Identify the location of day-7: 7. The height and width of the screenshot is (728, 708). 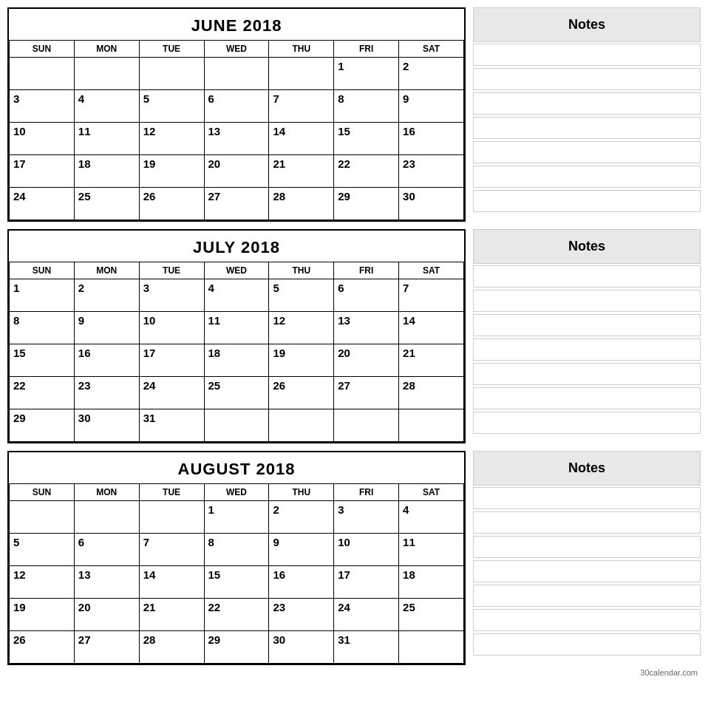
(171, 550).